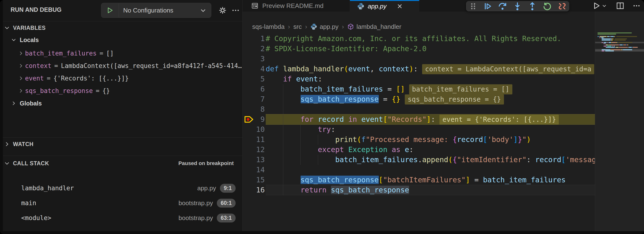 The height and width of the screenshot is (234, 644). What do you see at coordinates (254, 190) in the screenshot?
I see `line-number: 16` at bounding box center [254, 190].